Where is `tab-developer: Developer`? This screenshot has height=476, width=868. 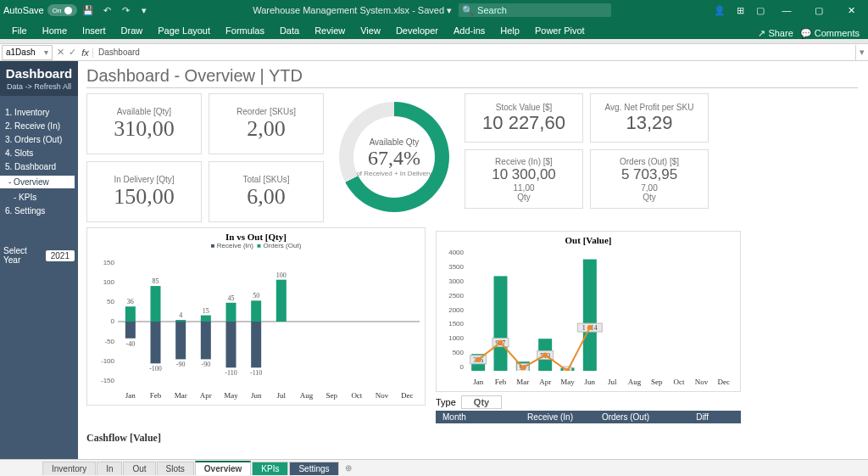 tab-developer: Developer is located at coordinates (417, 31).